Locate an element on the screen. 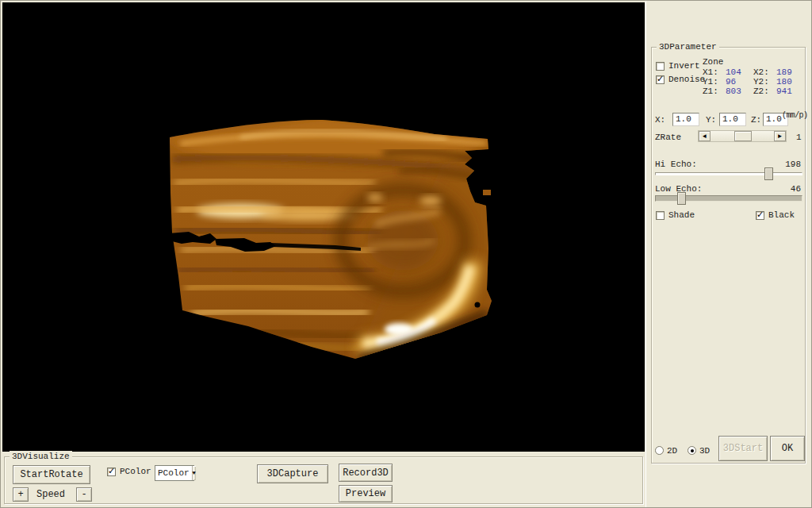 The width and height of the screenshot is (812, 508). pcolor-combo-arrow-icon: ▼ is located at coordinates (193, 473).